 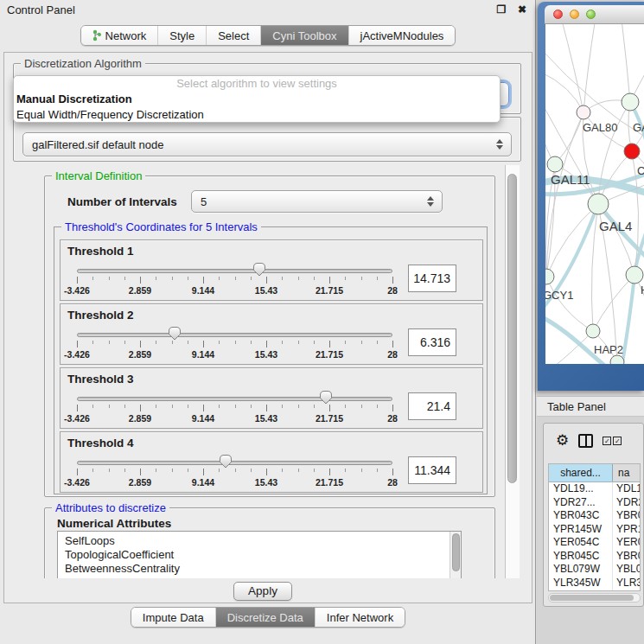 What do you see at coordinates (263, 591) in the screenshot?
I see `apply-button: Apply` at bounding box center [263, 591].